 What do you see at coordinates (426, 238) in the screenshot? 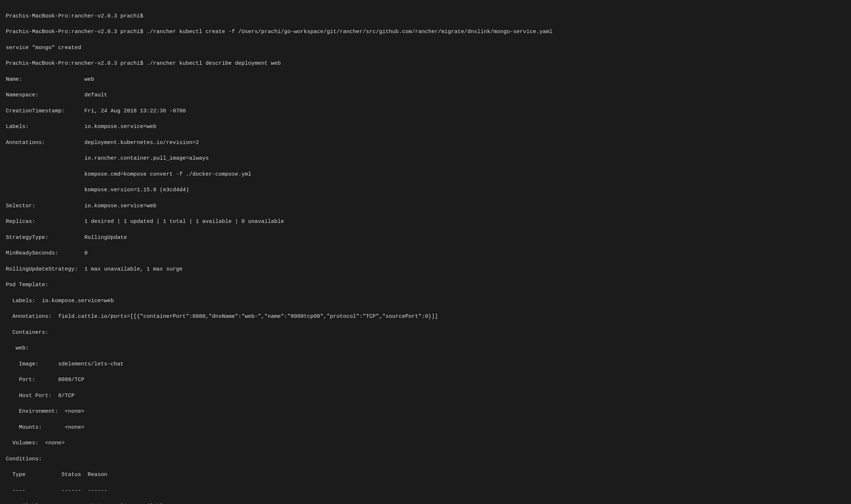
I see `line-15: StrategyType: RollingUpdate` at bounding box center [426, 238].